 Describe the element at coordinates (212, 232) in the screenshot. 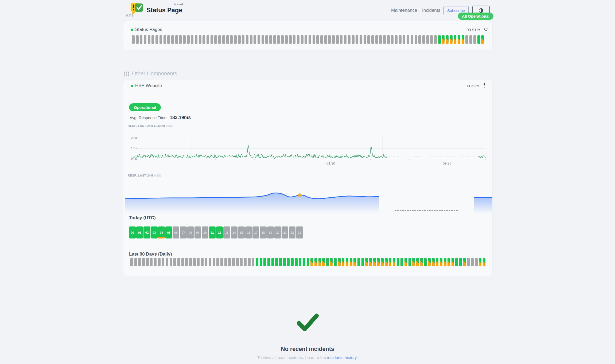

I see `hour-block-11: 11` at that location.